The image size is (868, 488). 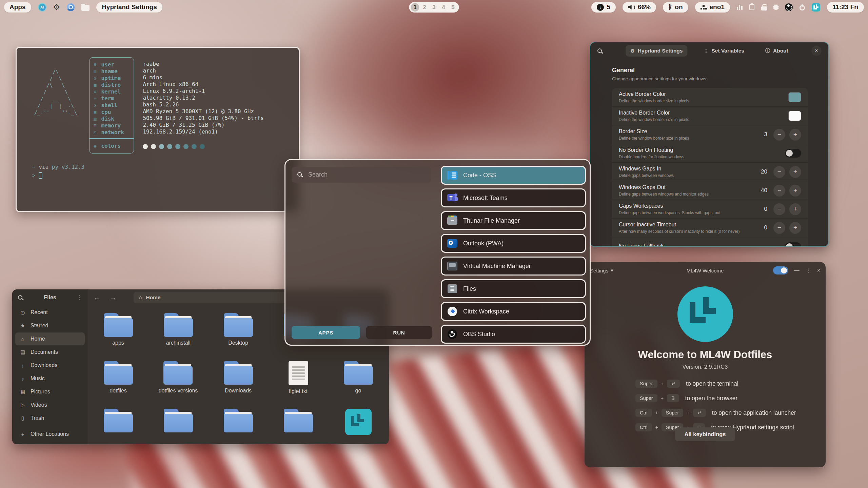 What do you see at coordinates (57, 7) in the screenshot?
I see `settings-gear-icon: ⚙` at bounding box center [57, 7].